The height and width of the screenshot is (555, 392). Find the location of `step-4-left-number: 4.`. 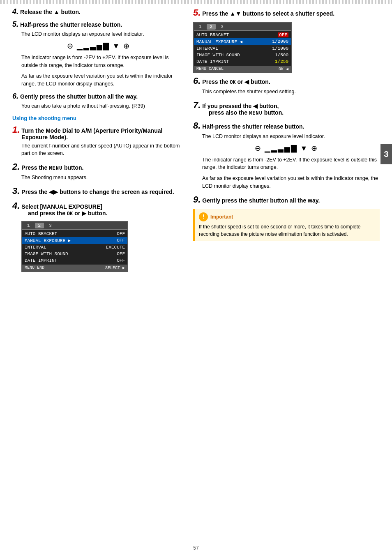

step-4-left-number: 4. is located at coordinates (16, 12).